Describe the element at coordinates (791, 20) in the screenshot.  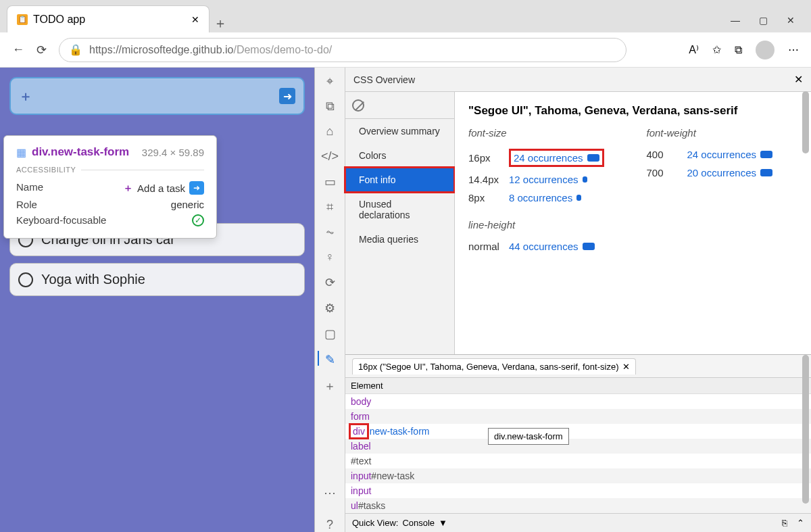
I see `close-window-icon: ✕` at that location.